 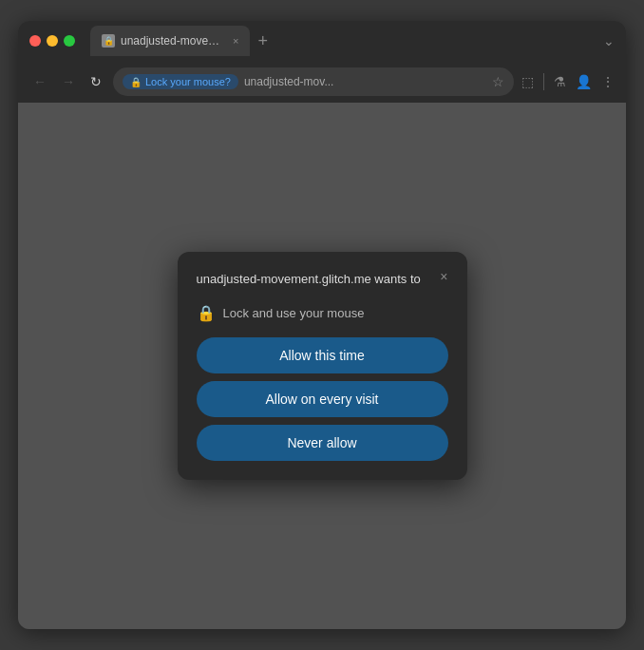 I want to click on forward-button: →, so click(x=68, y=82).